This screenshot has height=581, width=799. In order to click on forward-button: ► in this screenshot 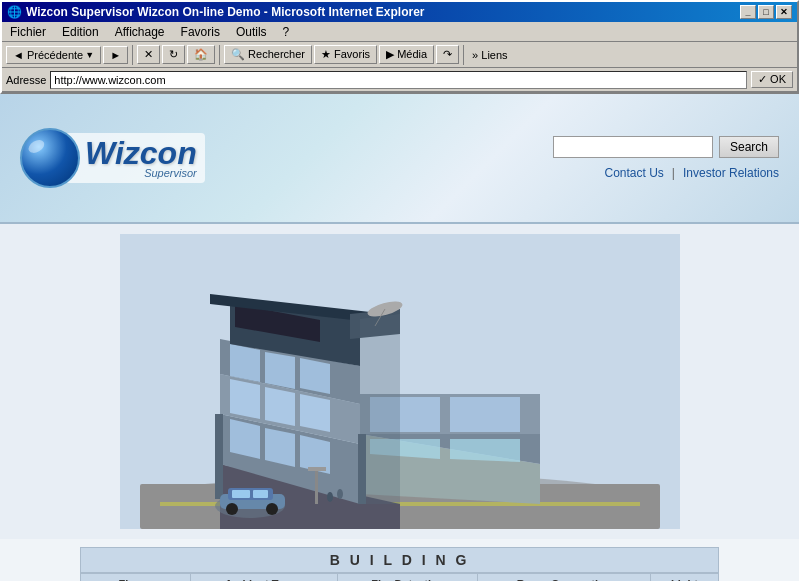, I will do `click(116, 55)`.